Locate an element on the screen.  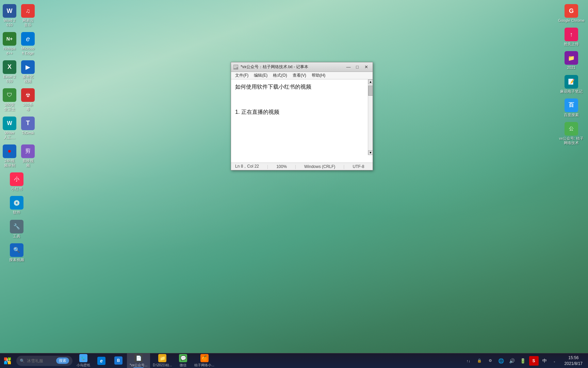
ime-punctuation: 。 is located at coordinates (556, 361).